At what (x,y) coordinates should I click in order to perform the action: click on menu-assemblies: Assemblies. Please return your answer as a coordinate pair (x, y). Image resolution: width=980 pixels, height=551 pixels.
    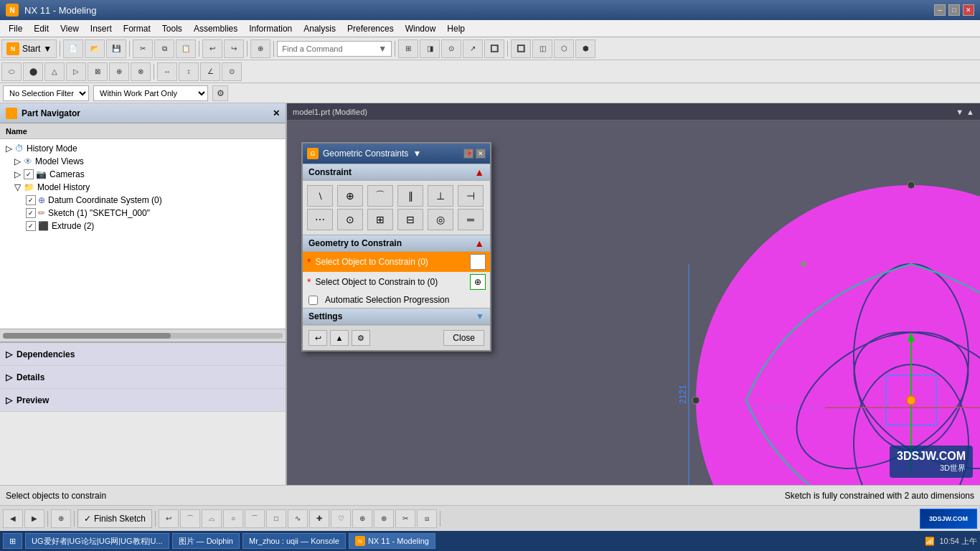
    Looking at the image, I should click on (215, 29).